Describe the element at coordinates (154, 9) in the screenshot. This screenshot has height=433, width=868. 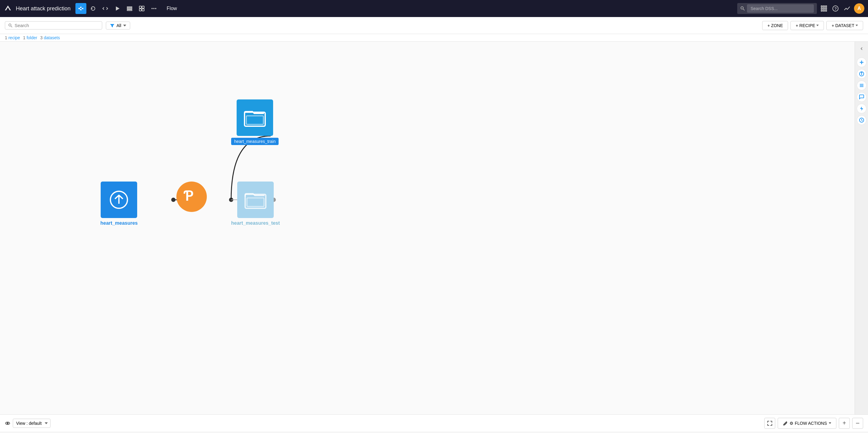
I see `more-nav-btn` at that location.